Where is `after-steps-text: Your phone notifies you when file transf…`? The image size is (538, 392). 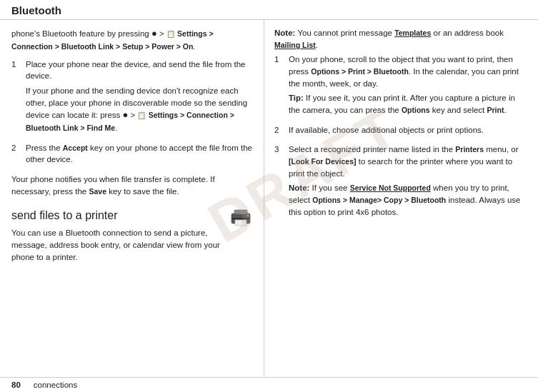
after-steps-text: Your phone notifies you when file transf… is located at coordinates (133, 186).